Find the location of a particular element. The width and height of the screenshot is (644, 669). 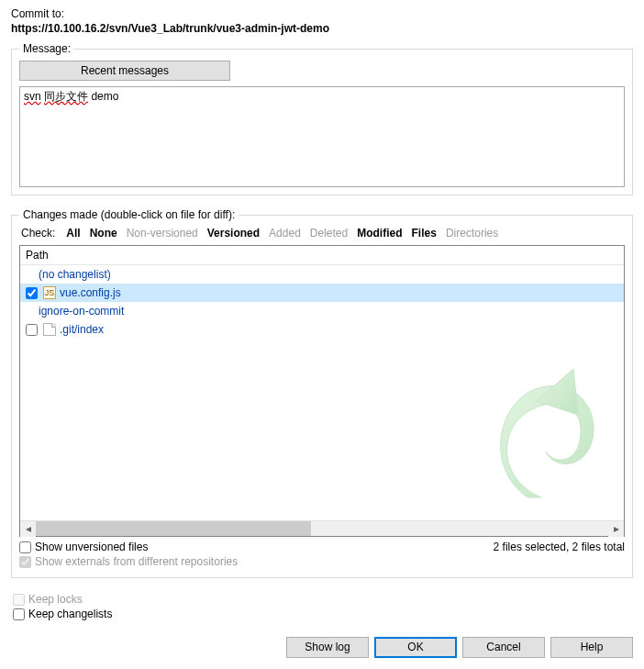

filter-none: None is located at coordinates (104, 233).